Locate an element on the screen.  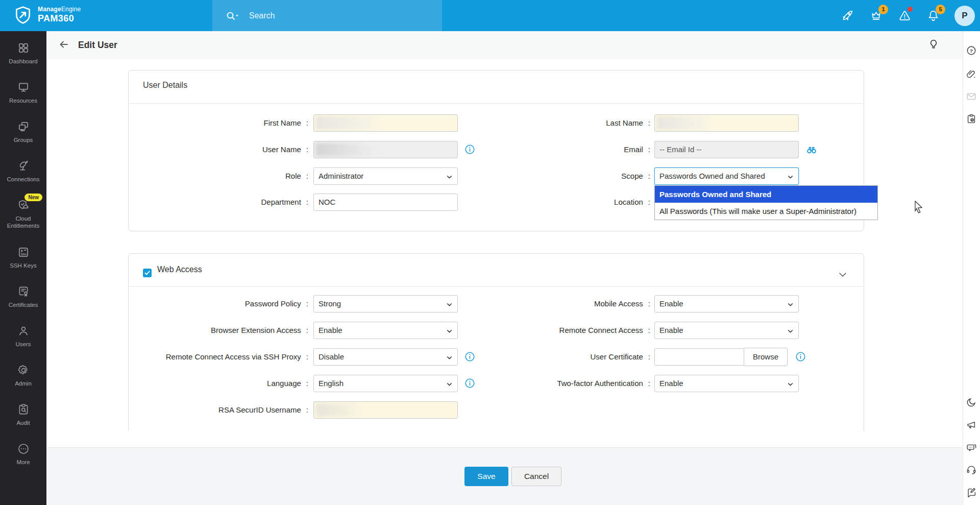
topbar-action-icons: 1 5 P is located at coordinates (906, 15).